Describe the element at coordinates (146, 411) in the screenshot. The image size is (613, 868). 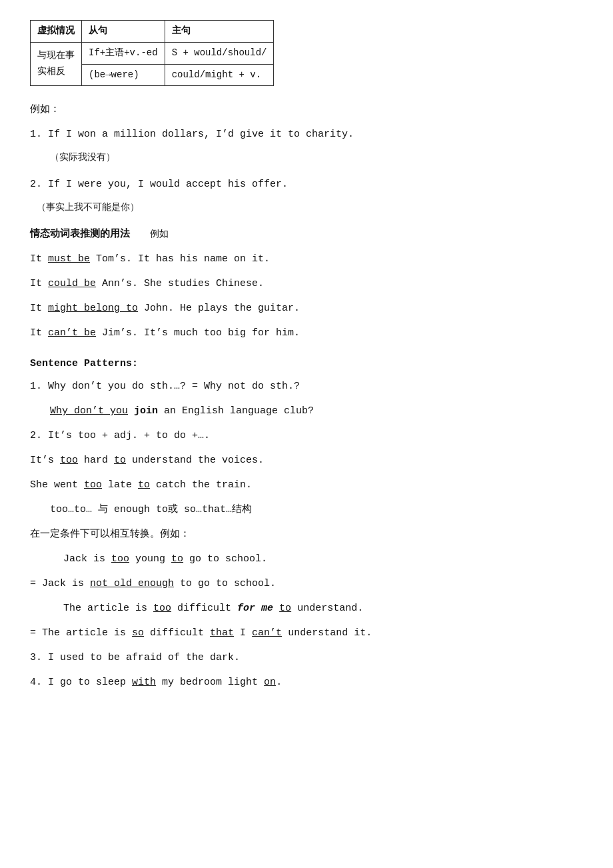
I see `pattern-1-bold: join` at that location.